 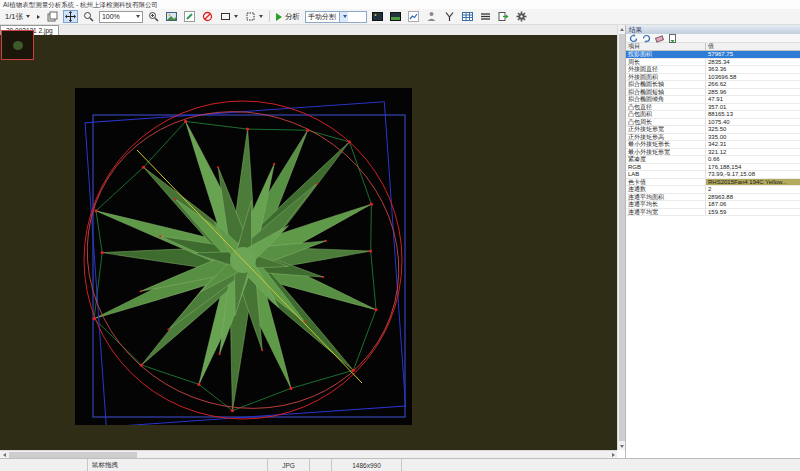 I want to click on skeleton-button, so click(x=450, y=16).